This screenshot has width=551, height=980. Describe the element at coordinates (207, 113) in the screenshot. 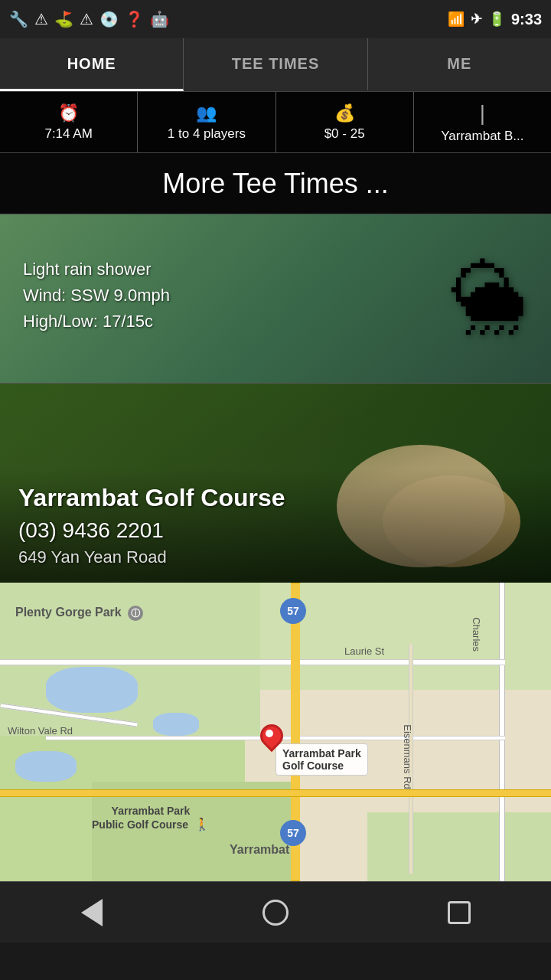

I see `players-icon: 👥` at that location.